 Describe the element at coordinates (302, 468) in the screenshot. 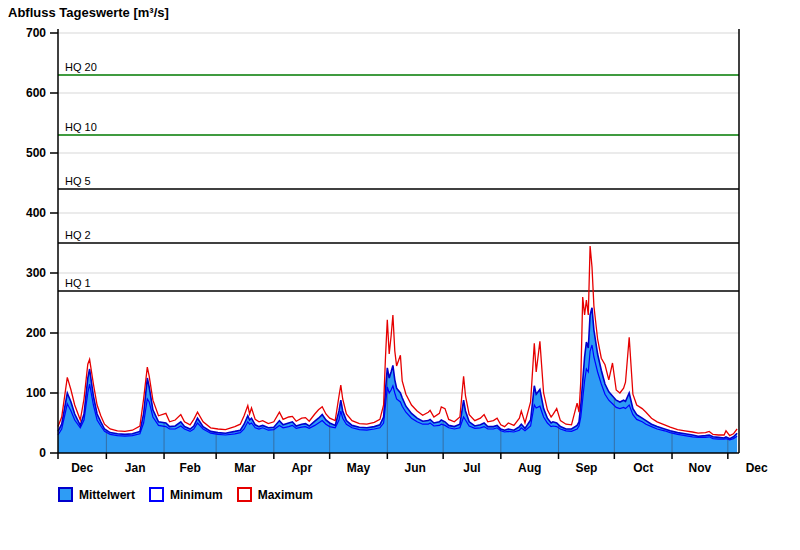

I see `month-label: Apr` at that location.